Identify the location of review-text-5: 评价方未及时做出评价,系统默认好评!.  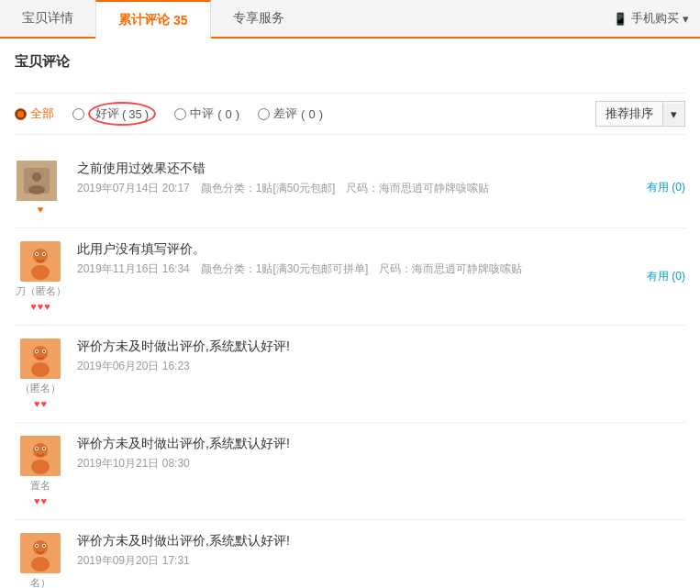
(382, 541).